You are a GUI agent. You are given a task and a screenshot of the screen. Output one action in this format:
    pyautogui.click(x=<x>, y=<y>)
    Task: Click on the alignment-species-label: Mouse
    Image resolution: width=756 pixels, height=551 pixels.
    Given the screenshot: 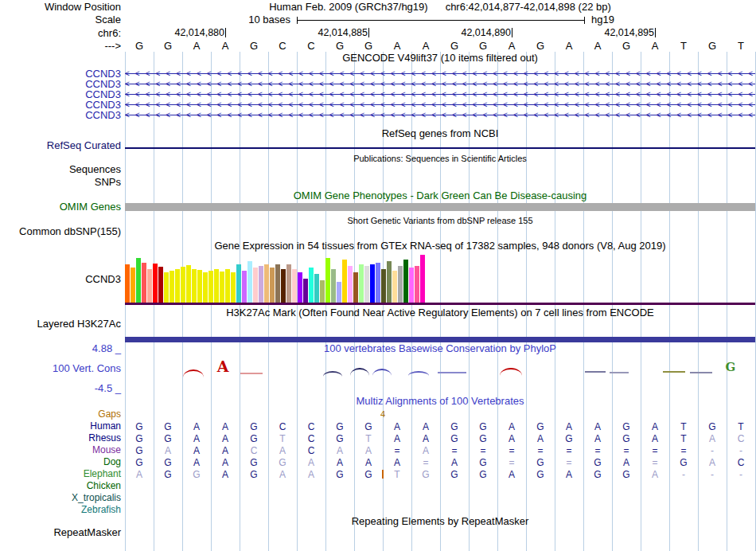 What is the action you would take?
    pyautogui.click(x=107, y=451)
    